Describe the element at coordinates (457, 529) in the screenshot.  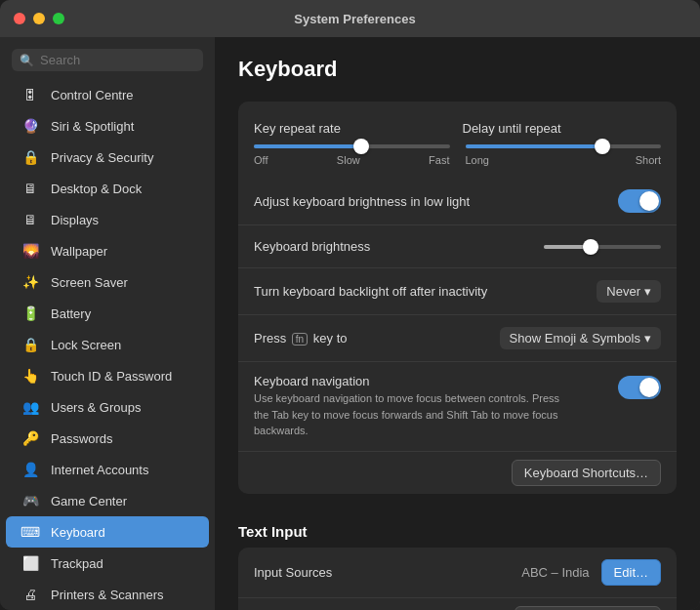
I see `text-input-header: Text Input` at that location.